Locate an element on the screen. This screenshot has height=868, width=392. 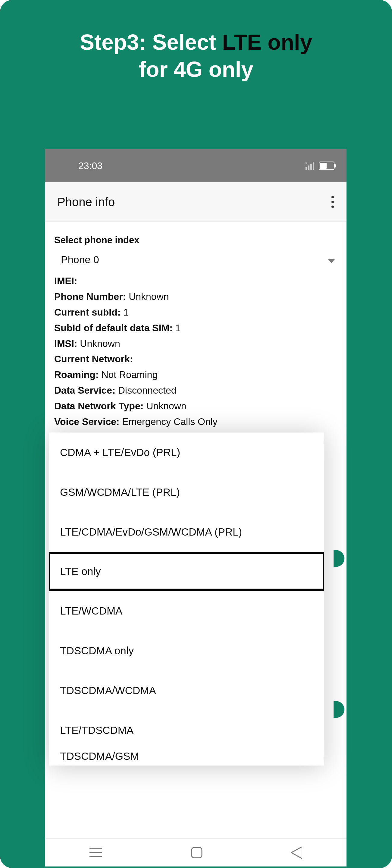
network-option: TDSCDMA/WCDMA is located at coordinates (187, 690).